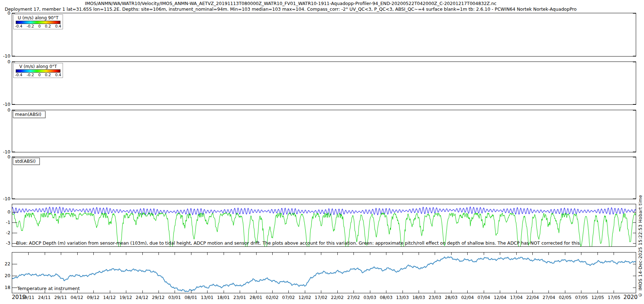  Describe the element at coordinates (324, 273) in the screenshot. I see `temperature-chart` at that location.